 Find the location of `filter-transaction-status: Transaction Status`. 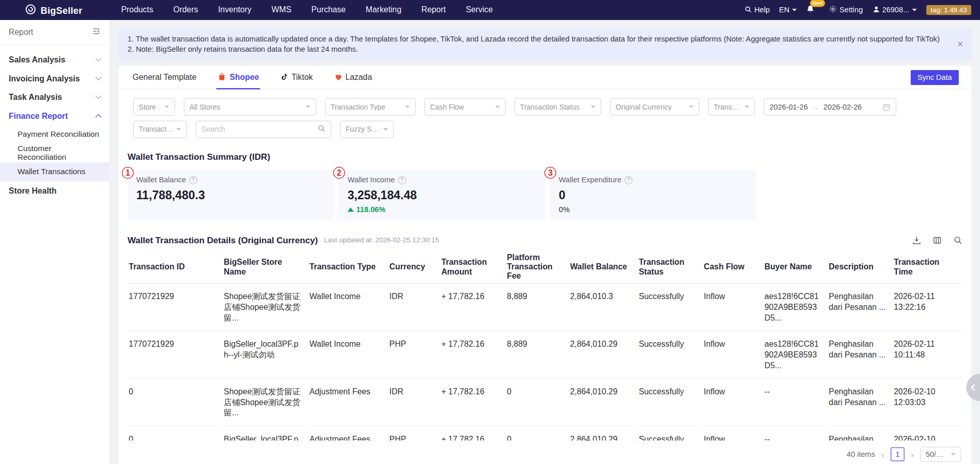

filter-transaction-status: Transaction Status is located at coordinates (558, 107).